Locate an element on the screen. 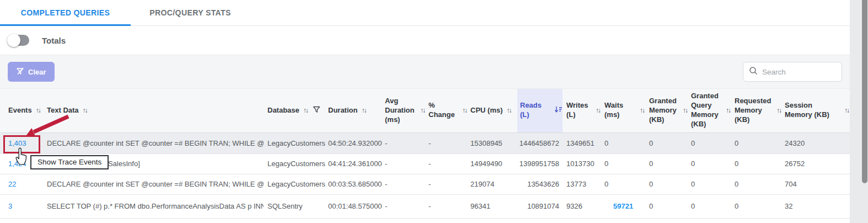 The width and height of the screenshot is (868, 223). table-row: 1,424 rtSalesInfo] LegacyCustomers 04:41… is located at coordinates (425, 163).